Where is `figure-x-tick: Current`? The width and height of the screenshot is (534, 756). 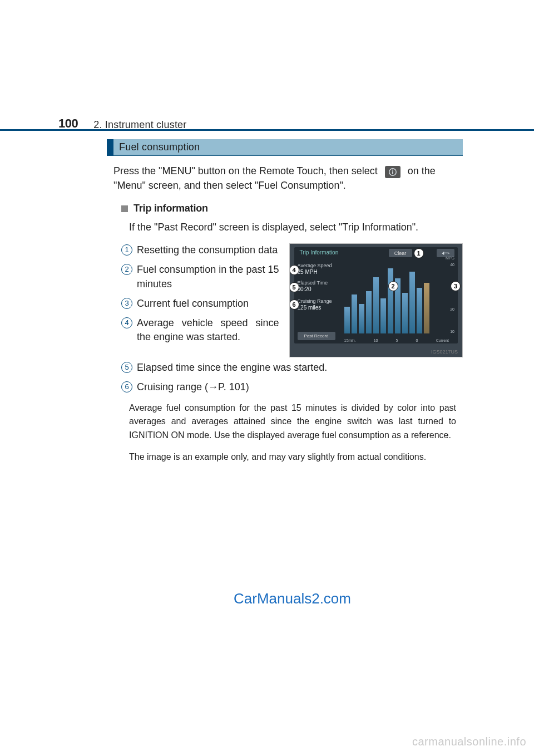
figure-x-tick: Current is located at coordinates (443, 341).